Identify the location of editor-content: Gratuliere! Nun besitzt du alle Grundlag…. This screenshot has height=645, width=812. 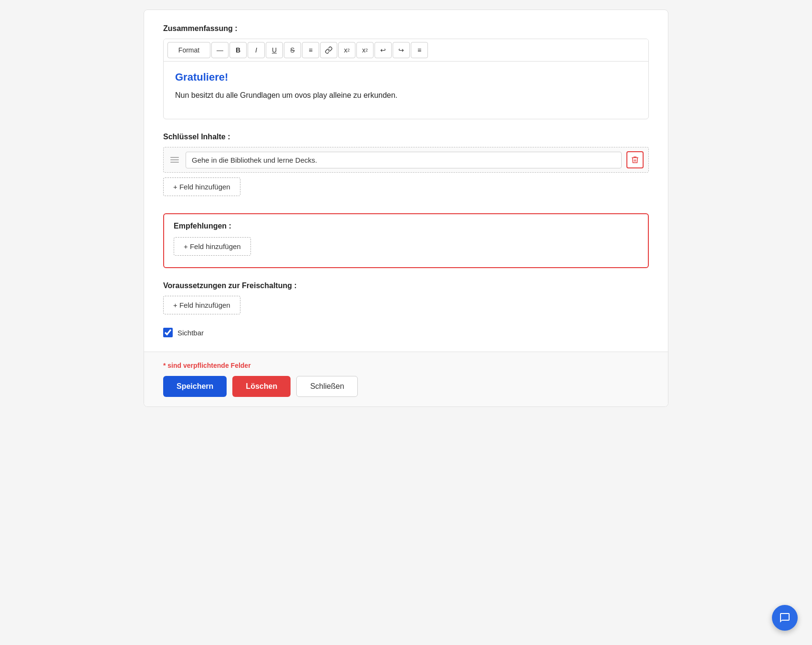
(406, 90).